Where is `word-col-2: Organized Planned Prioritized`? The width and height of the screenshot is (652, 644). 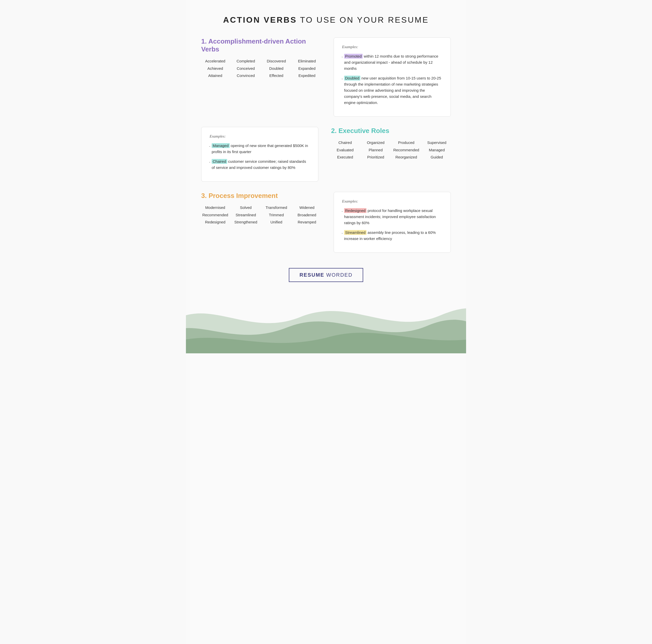
word-col-2: Organized Planned Prioritized is located at coordinates (376, 150).